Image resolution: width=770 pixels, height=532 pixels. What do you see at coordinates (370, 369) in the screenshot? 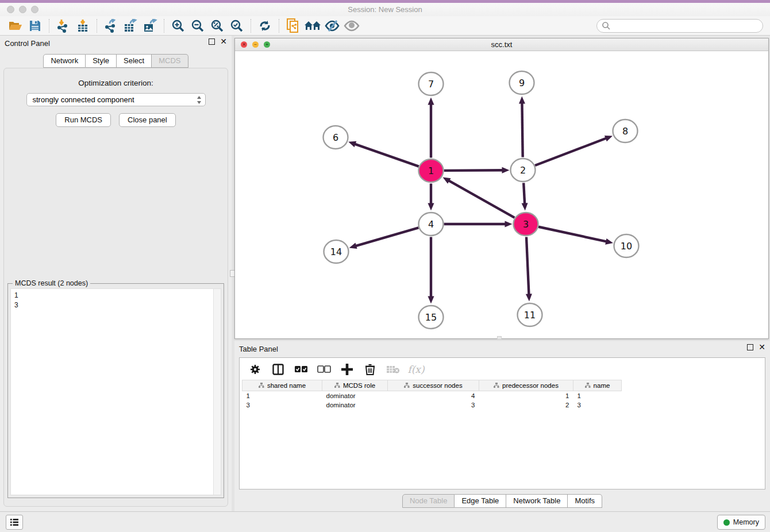
I see `delete-column-icon` at bounding box center [370, 369].